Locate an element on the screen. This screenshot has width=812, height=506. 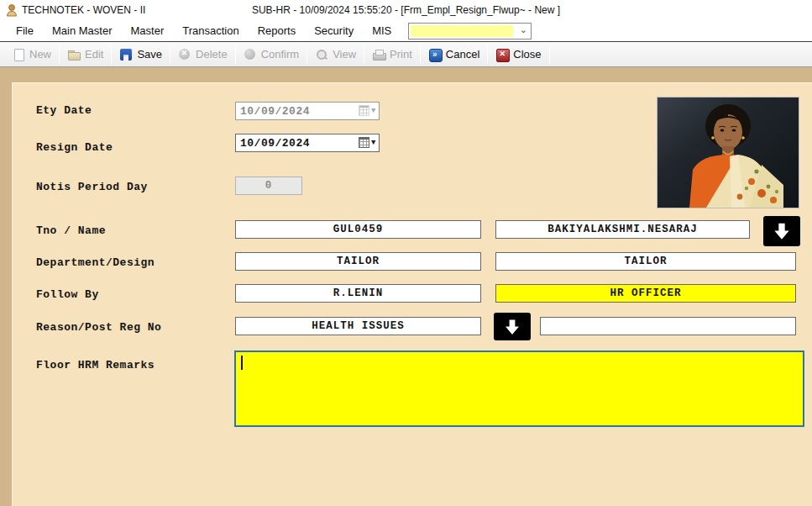
notis-period-day-label: Notis Period Day is located at coordinates (92, 187).